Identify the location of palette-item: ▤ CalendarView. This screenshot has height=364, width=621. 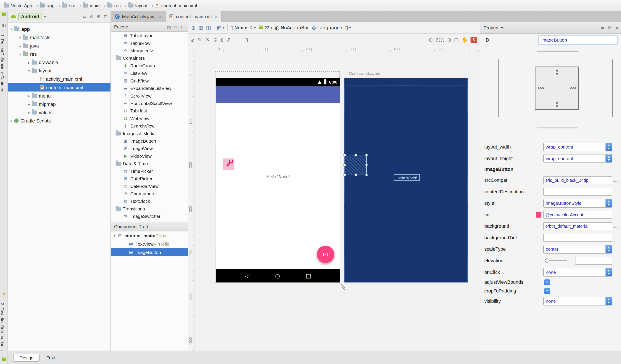
(149, 186).